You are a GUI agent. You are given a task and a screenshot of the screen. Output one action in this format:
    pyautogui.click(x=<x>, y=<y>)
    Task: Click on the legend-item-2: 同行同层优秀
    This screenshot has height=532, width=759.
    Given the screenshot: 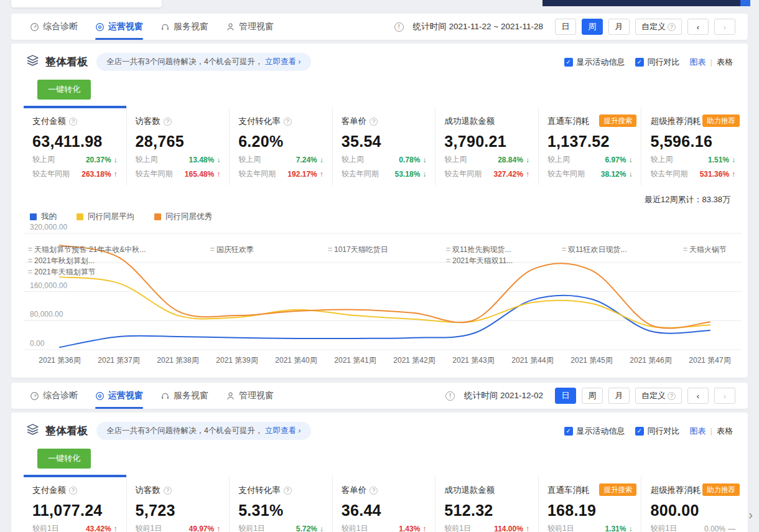 What is the action you would take?
    pyautogui.click(x=183, y=217)
    